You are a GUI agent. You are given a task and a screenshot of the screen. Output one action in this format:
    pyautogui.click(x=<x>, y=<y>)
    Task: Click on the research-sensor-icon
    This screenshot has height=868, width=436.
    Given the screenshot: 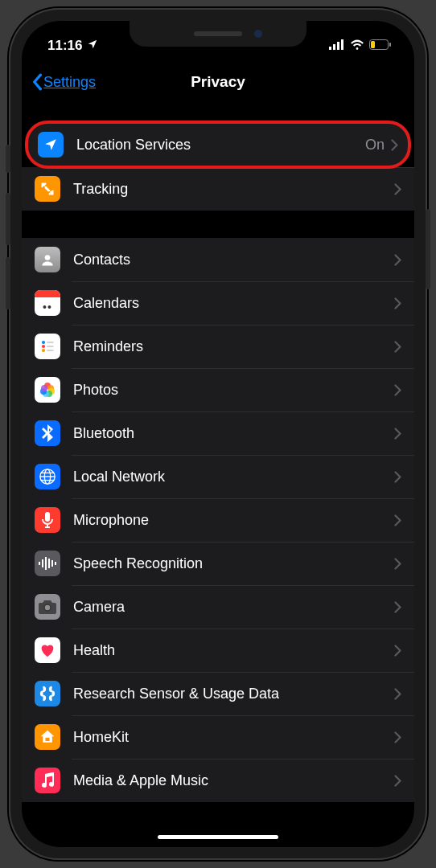 What is the action you would take?
    pyautogui.click(x=47, y=694)
    